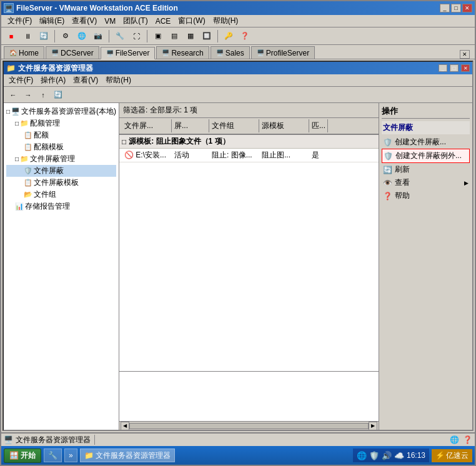 The width and height of the screenshot is (476, 466). I want to click on tree-quota-template: 📋 配额模板, so click(61, 147).